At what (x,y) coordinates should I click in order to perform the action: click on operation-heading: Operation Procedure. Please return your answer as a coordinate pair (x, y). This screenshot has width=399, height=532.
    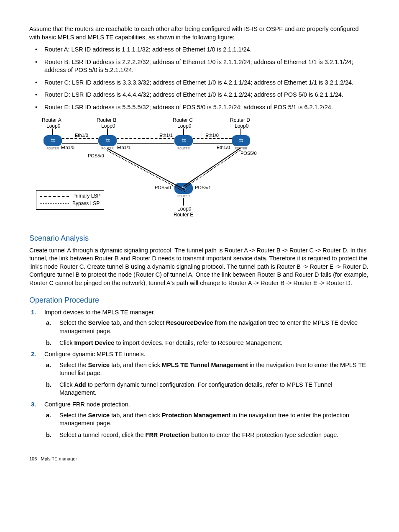
    Looking at the image, I should click on (200, 300).